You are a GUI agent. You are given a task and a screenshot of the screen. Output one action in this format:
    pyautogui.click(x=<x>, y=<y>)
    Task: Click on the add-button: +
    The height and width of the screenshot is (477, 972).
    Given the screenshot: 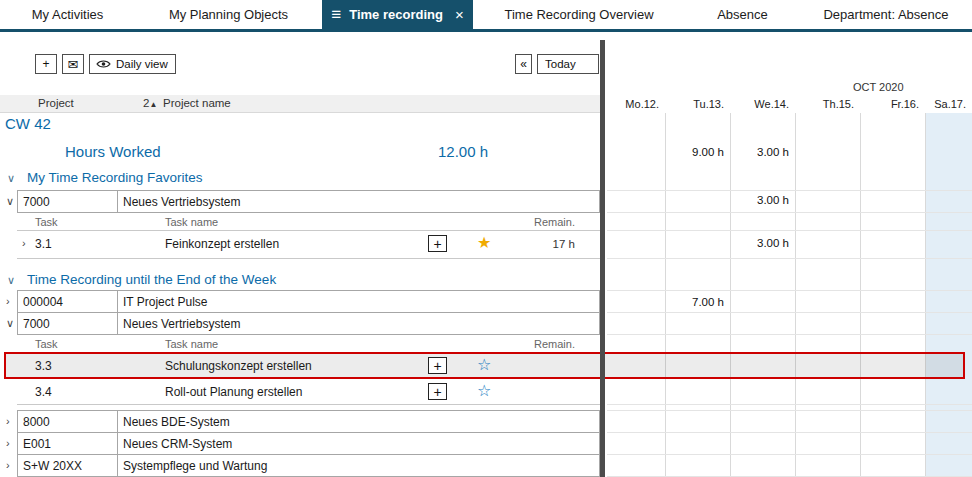 What is the action you would take?
    pyautogui.click(x=46, y=64)
    